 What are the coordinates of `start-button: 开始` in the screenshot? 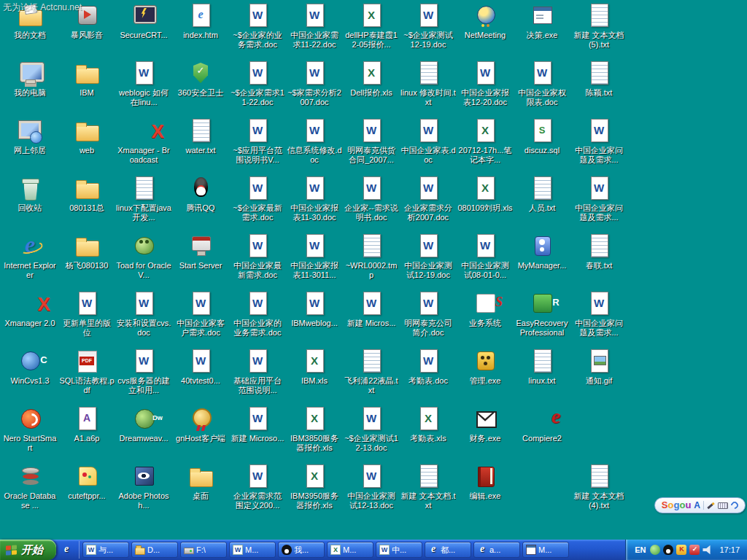 It's located at (28, 550).